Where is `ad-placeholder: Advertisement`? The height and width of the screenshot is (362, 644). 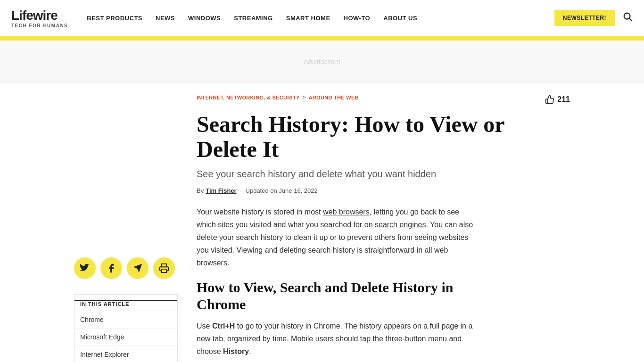 ad-placeholder: Advertisement is located at coordinates (322, 62).